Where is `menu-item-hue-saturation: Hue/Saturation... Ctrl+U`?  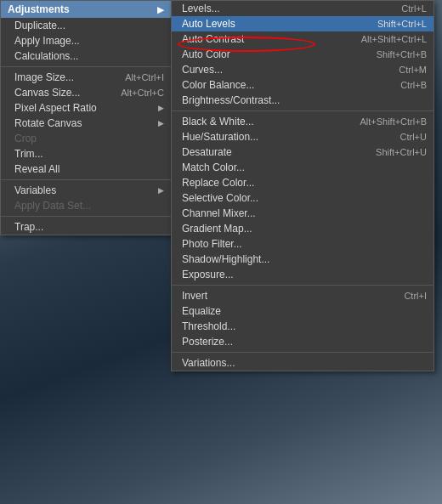 menu-item-hue-saturation: Hue/Saturation... Ctrl+U is located at coordinates (303, 137).